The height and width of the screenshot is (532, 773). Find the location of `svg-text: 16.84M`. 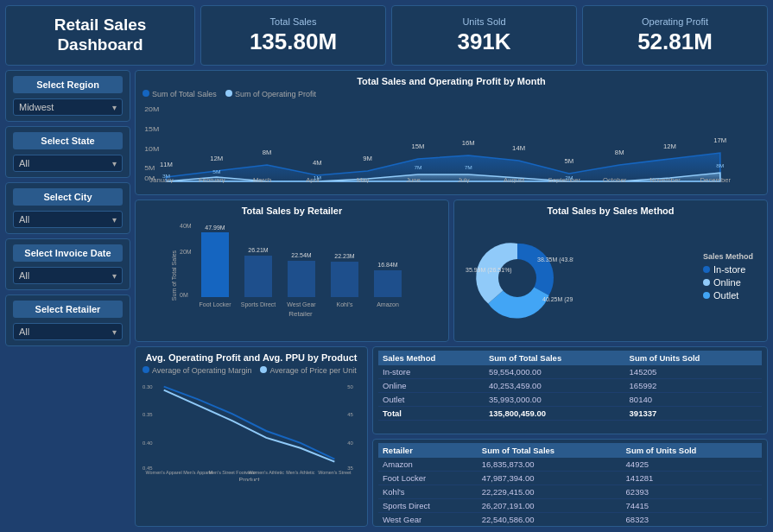

svg-text: 16.84M is located at coordinates (388, 264).